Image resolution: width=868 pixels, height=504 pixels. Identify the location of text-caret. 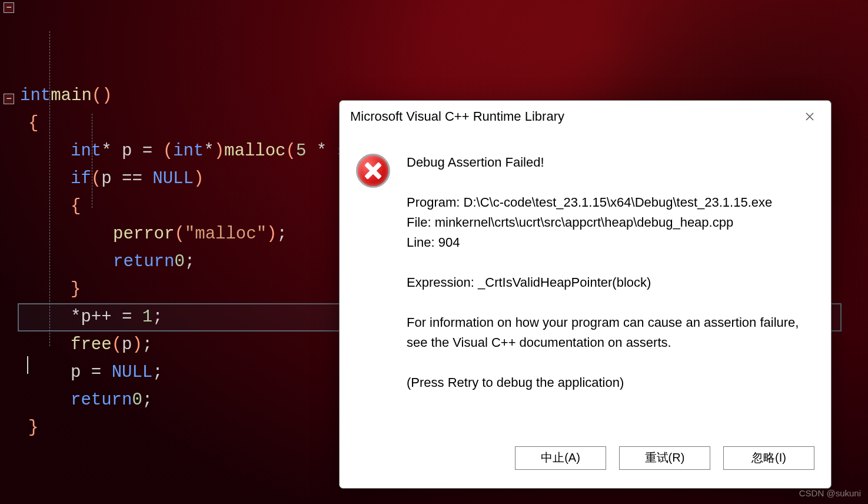
(28, 365).